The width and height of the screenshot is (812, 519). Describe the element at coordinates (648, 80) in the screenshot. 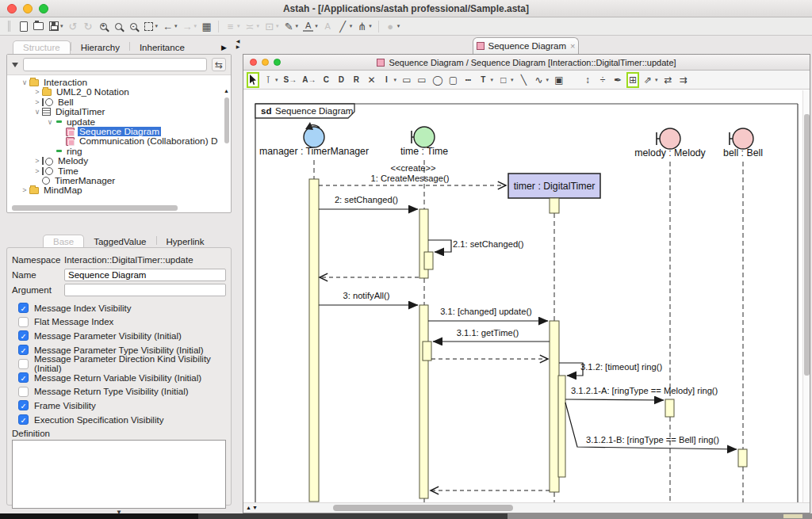

I see `connector-tool: ⇗` at that location.